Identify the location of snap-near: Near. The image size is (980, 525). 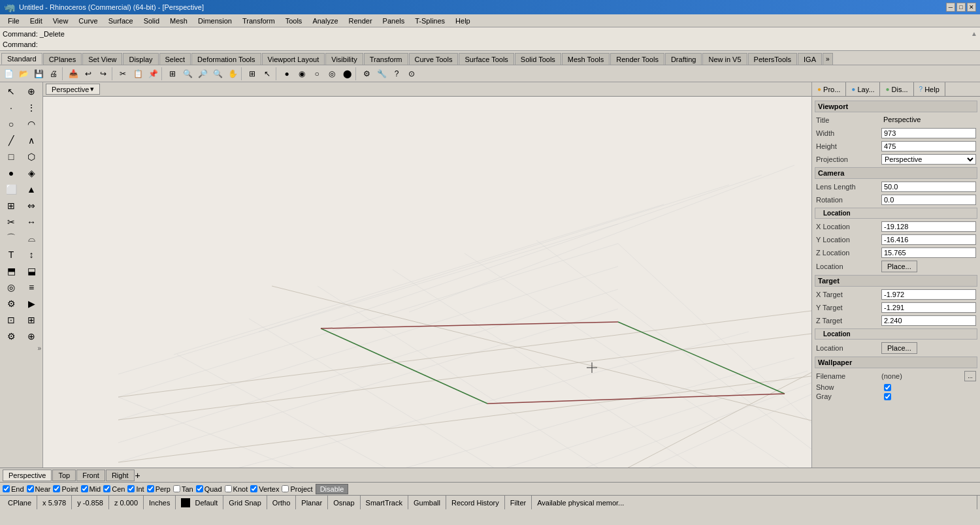
(39, 489).